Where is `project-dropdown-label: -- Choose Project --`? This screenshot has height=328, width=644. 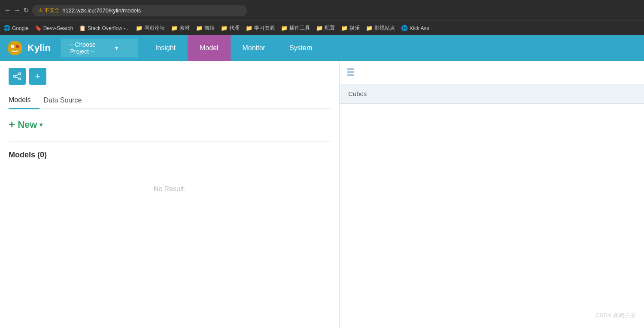 project-dropdown-label: -- Choose Project -- is located at coordinates (82, 48).